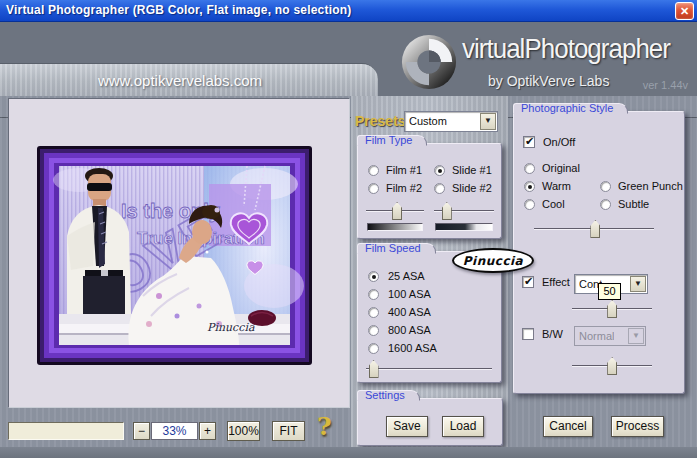 The width and height of the screenshot is (697, 458). What do you see at coordinates (552, 334) in the screenshot?
I see `bw-label: B/W` at bounding box center [552, 334].